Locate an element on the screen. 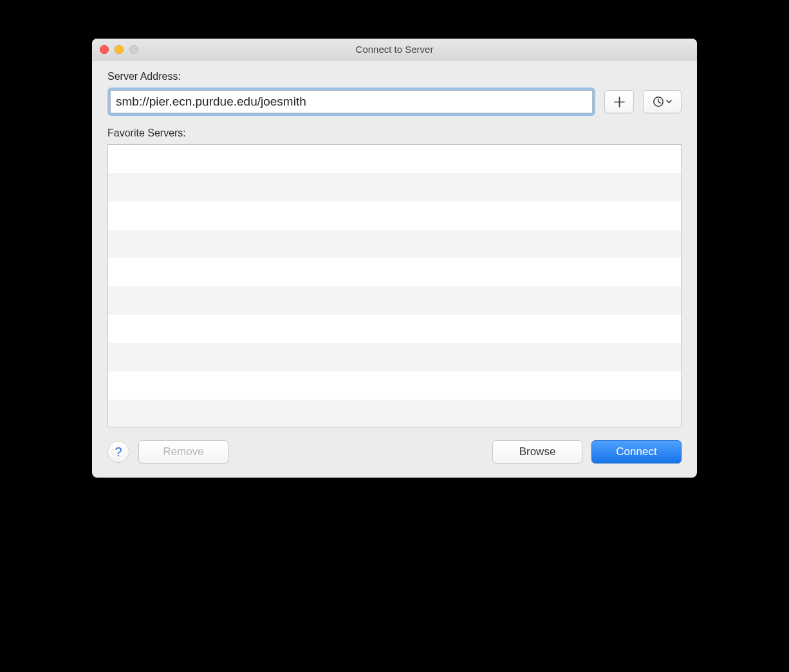 This screenshot has width=789, height=672. favorite-servers-label: Favorite Servers: is located at coordinates (394, 133).